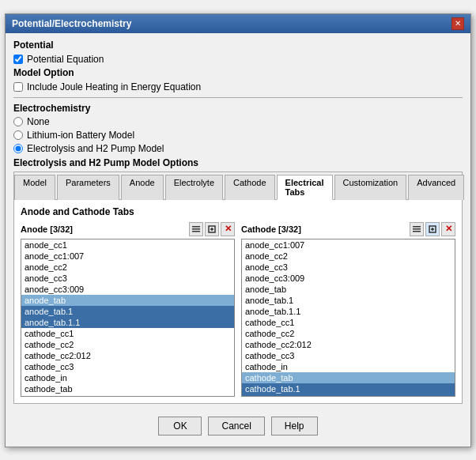 The image size is (476, 460). I want to click on anode-all-btn, so click(196, 229).